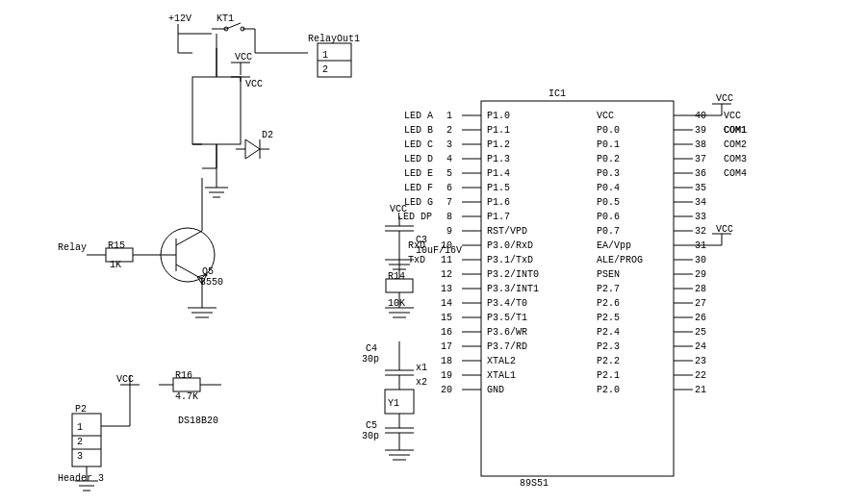 Image resolution: width=842 pixels, height=504 pixels. Describe the element at coordinates (507, 333) in the screenshot. I see `pin-p36: P3.6/WR` at that location.